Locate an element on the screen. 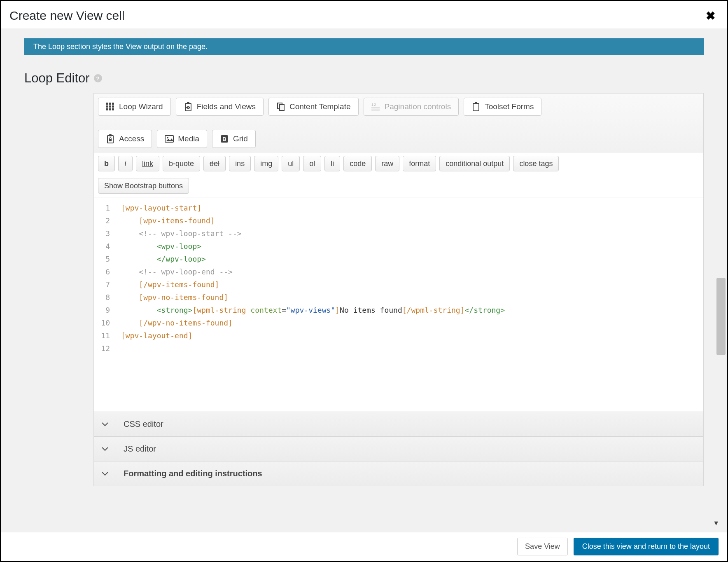 The height and width of the screenshot is (562, 728). line-number: 4 is located at coordinates (103, 246).